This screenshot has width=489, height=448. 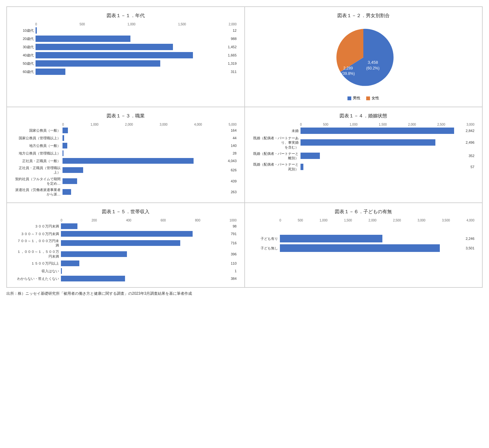 What do you see at coordinates (363, 57) in the screenshot?
I see `pie-chart-svg: 3,458 (60.2%) 2,289 (39.8%)` at bounding box center [363, 57].